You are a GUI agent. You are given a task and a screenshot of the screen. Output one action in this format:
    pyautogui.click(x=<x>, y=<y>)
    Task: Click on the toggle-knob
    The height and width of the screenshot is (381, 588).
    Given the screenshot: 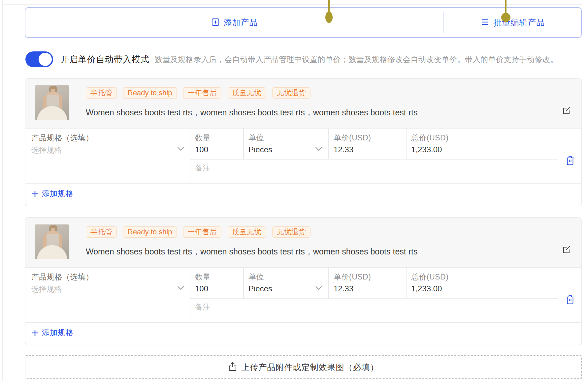 What is the action you would take?
    pyautogui.click(x=45, y=59)
    